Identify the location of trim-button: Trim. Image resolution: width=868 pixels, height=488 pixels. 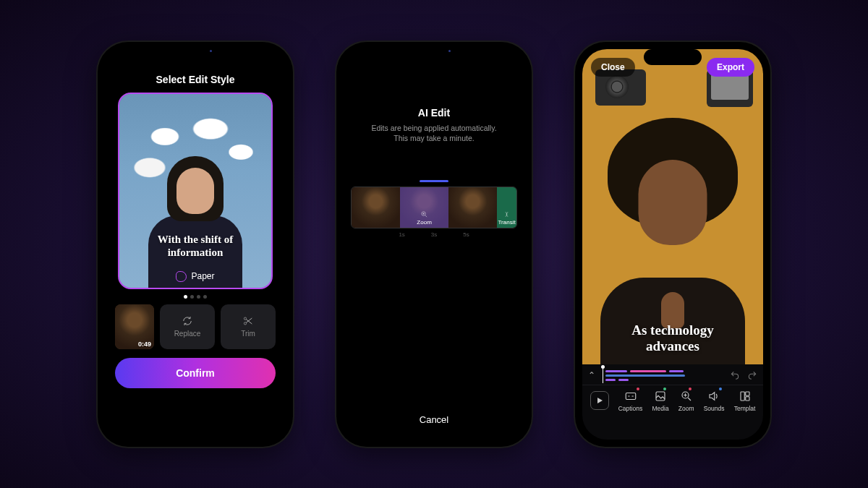
(248, 327).